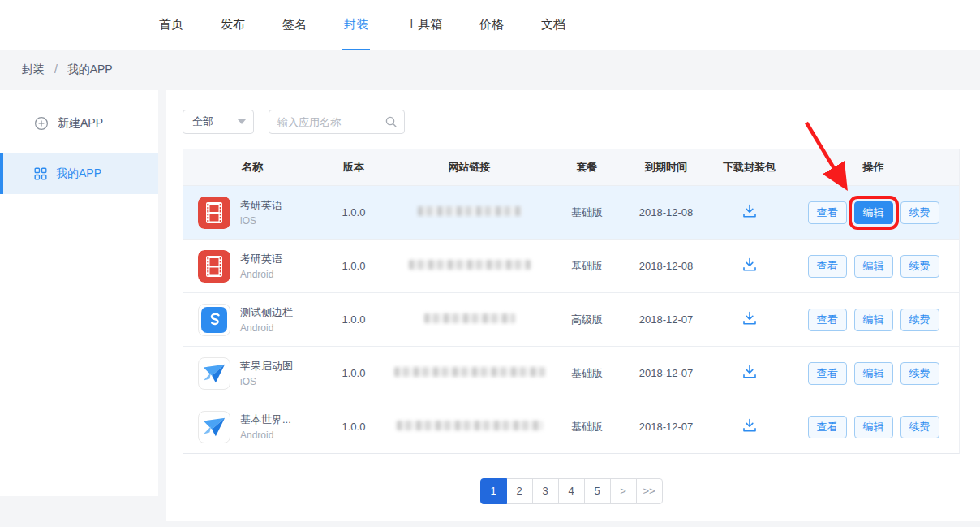 Image resolution: width=980 pixels, height=527 pixels. Describe the element at coordinates (80, 123) in the screenshot. I see `sidebar-item-new-app: 新建APP` at that location.